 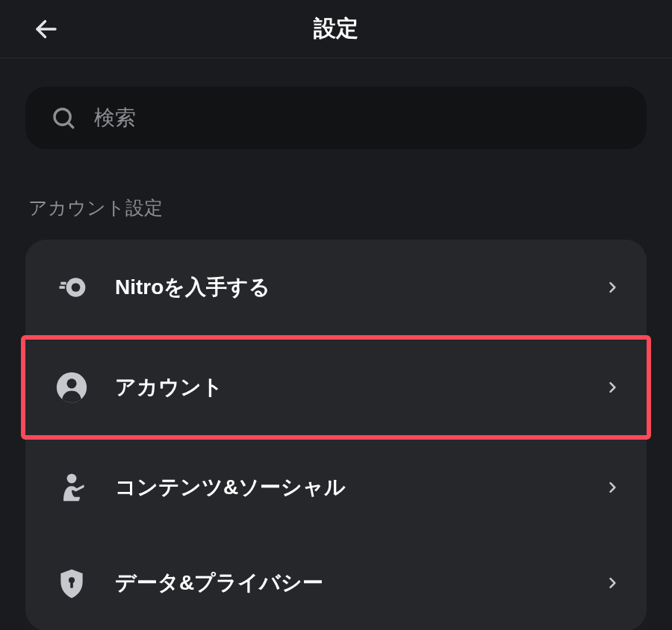 What do you see at coordinates (72, 487) in the screenshot?
I see `social-icon` at bounding box center [72, 487].